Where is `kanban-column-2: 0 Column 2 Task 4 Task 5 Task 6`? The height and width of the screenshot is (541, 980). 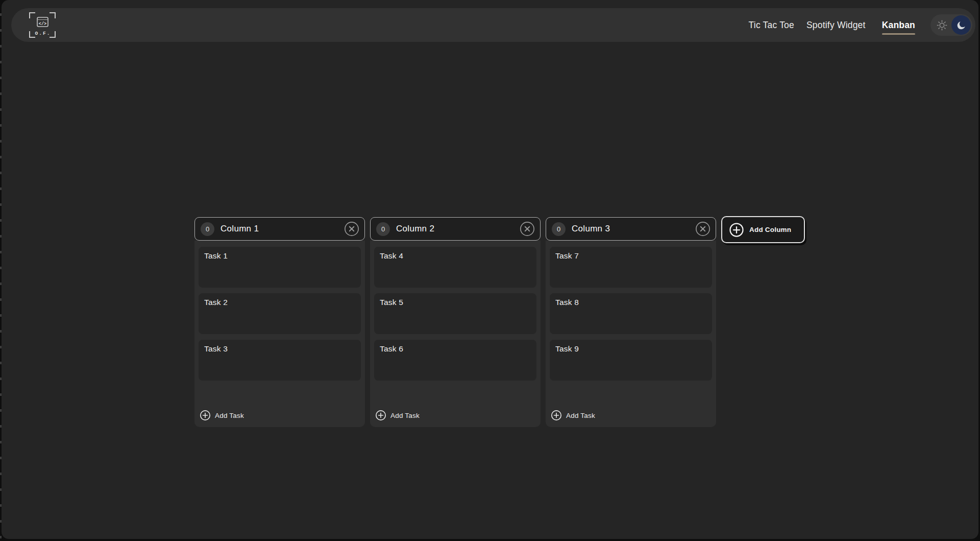
kanban-column-2: 0 Column 2 Task 4 Task 5 Task 6 is located at coordinates (455, 322).